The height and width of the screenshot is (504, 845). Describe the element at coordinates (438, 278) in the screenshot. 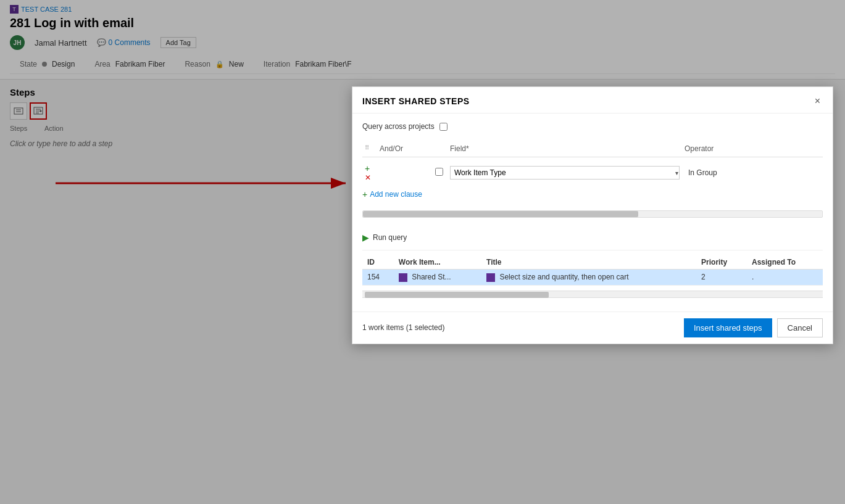

I see `result-work-item-type: Shared St...` at that location.